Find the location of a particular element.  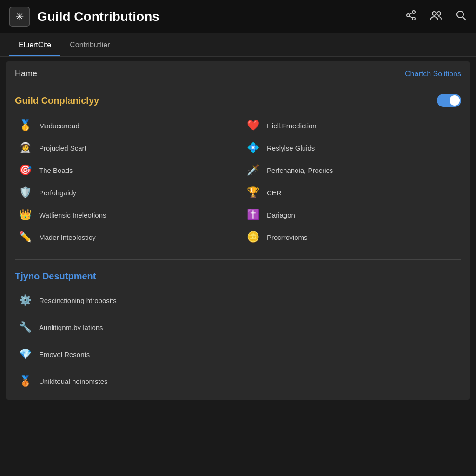

tabs-container: EluertCite Contributlier is located at coordinates (238, 45).